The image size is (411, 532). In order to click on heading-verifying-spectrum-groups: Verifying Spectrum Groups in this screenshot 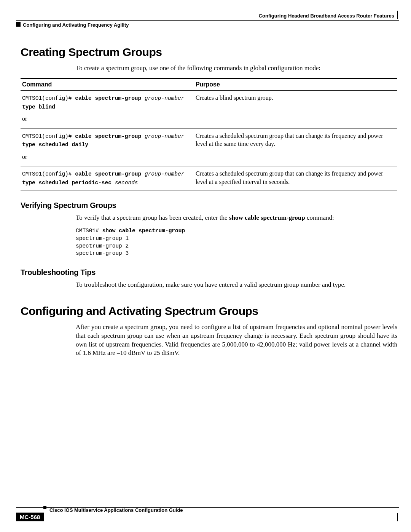, I will do `click(209, 206)`.